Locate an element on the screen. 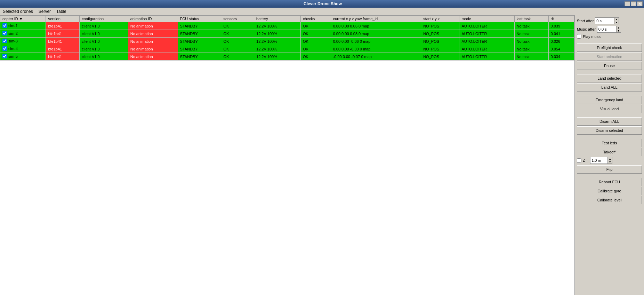 Image resolution: width=644 pixels, height=295 pixels. disarm-all-button: Disarm ALL is located at coordinates (609, 121).